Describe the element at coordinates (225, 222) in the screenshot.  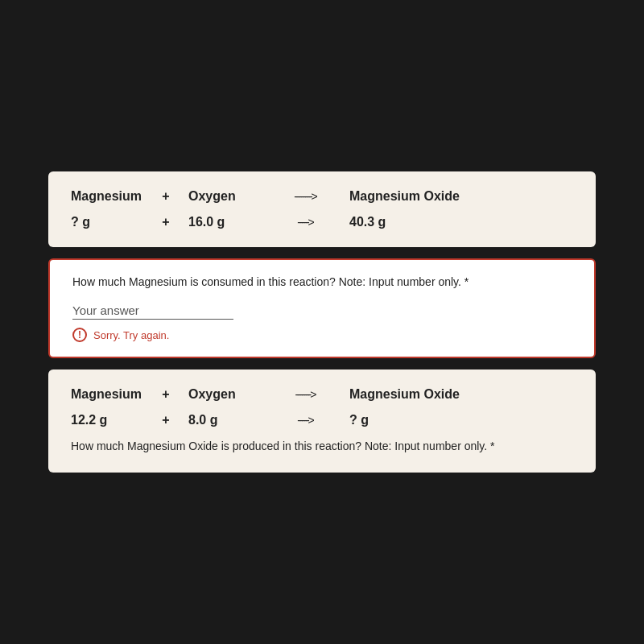
I see `reactant2-val: 16.0 g` at that location.